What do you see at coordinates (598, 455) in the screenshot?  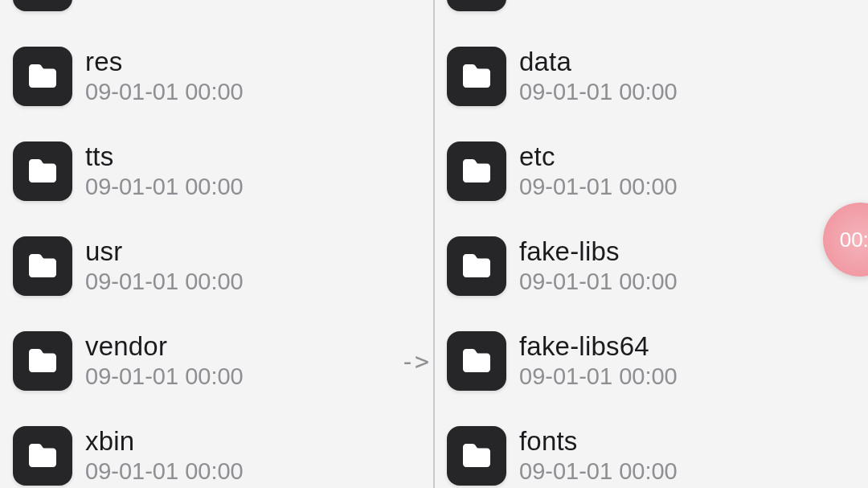 I see `list-item-text: fonts09-01-01 00:00` at bounding box center [598, 455].